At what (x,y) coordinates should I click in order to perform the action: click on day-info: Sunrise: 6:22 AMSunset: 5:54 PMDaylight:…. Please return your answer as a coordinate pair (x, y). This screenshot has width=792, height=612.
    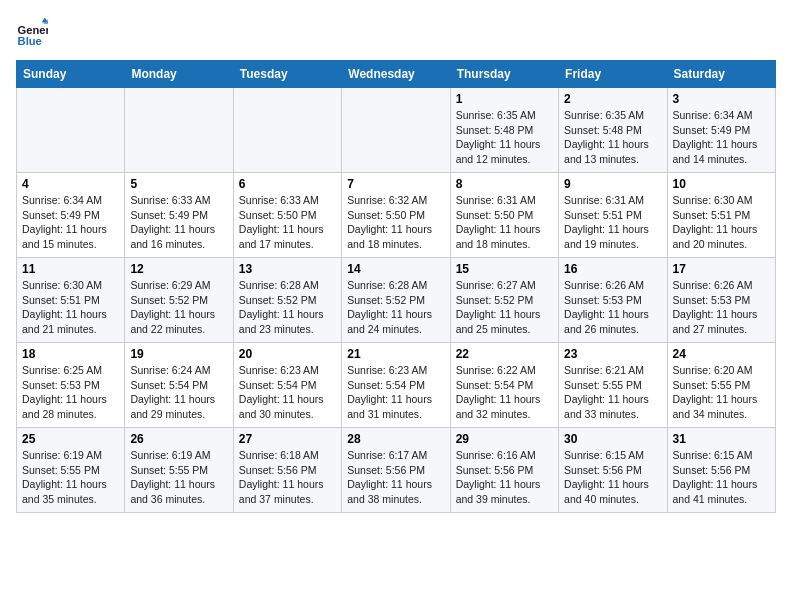
    Looking at the image, I should click on (498, 392).